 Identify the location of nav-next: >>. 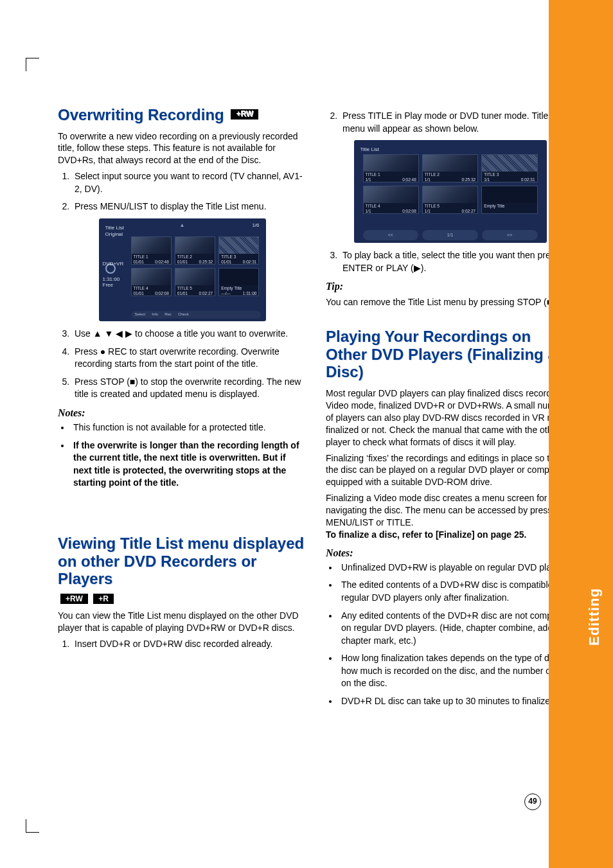
(510, 235).